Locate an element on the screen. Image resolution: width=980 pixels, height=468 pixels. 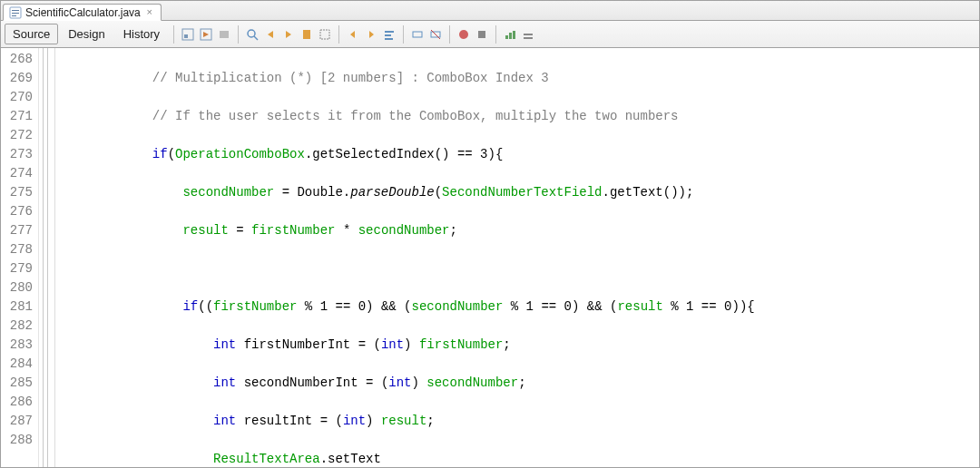
line-number: 284 is located at coordinates (16, 365).